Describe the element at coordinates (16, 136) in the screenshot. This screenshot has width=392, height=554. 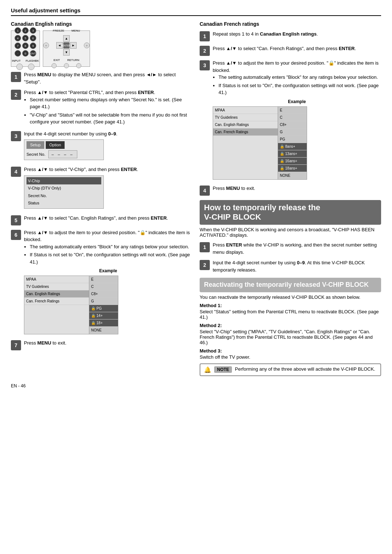
I see `step-3-badge: 3` at that location.